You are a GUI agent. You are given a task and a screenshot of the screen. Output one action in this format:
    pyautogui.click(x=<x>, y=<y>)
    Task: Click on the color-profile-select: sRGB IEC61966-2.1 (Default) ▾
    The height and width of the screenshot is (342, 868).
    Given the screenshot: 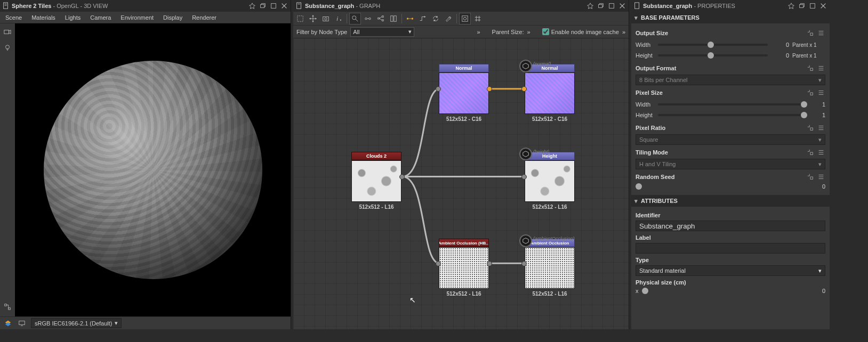 What is the action you would take?
    pyautogui.click(x=76, y=323)
    